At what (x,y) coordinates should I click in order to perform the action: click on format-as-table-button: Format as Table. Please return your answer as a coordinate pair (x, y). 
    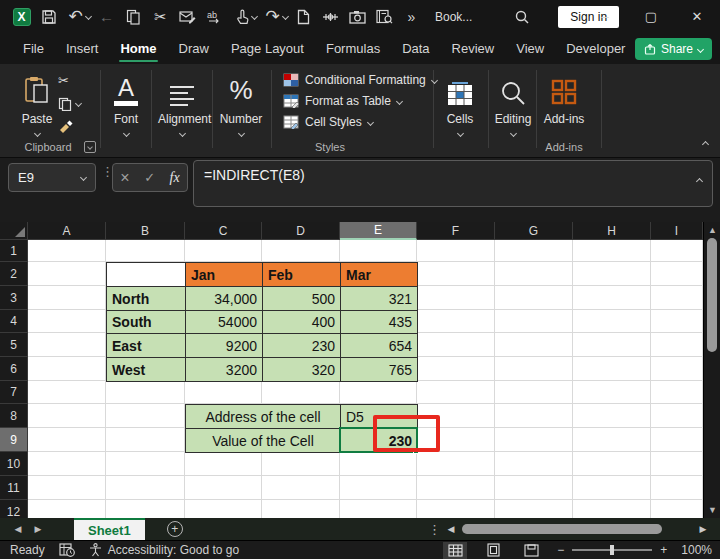
    Looking at the image, I should click on (360, 101).